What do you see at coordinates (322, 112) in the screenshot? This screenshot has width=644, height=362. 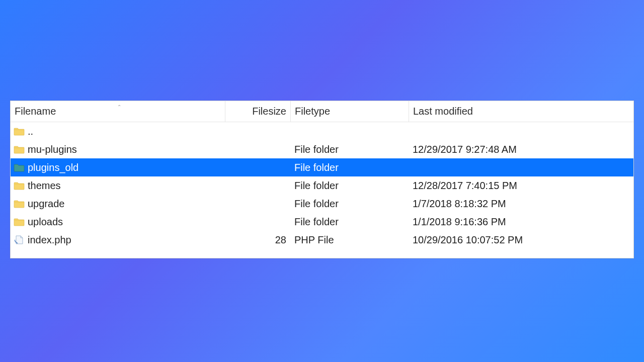 I see `column-header-row: Filename ⌃ Filesize Filetype Last modifi…` at bounding box center [322, 112].